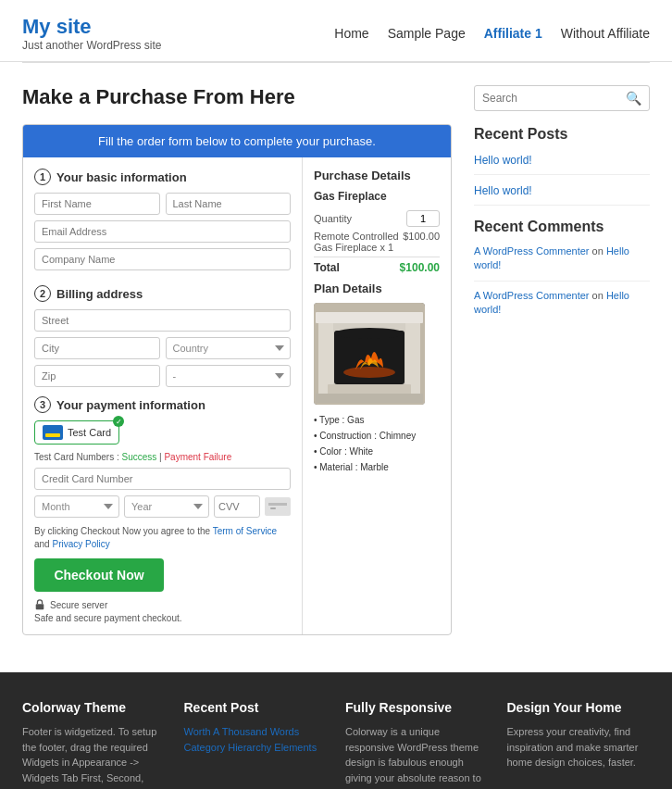  I want to click on product-name: Gas Fireplace, so click(377, 196).